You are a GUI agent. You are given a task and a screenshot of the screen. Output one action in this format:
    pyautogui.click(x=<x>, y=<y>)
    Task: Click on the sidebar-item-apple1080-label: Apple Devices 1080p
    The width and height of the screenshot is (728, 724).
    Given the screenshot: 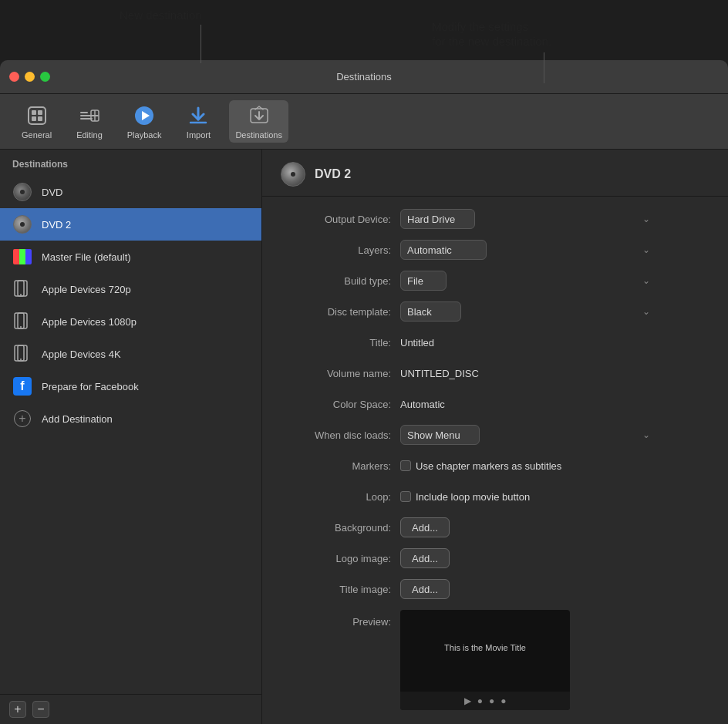 What is the action you would take?
    pyautogui.click(x=89, y=322)
    